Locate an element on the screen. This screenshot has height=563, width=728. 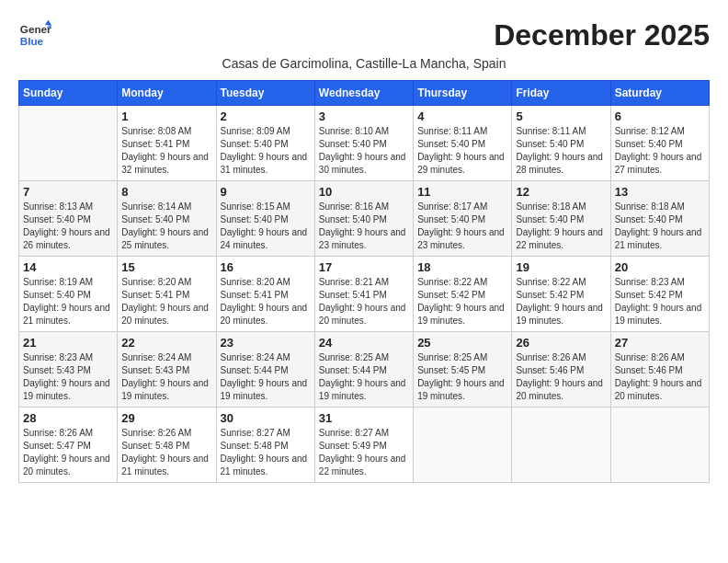
calendar-cell: 22Sunrise: 8:24 AMSunset: 5:43 PMDayligh… is located at coordinates (167, 370).